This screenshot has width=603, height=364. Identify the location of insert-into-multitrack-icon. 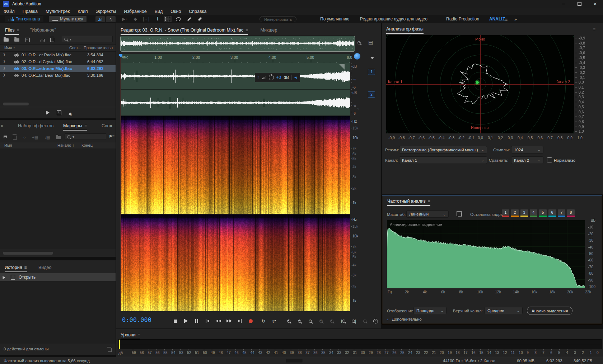
(42, 40).